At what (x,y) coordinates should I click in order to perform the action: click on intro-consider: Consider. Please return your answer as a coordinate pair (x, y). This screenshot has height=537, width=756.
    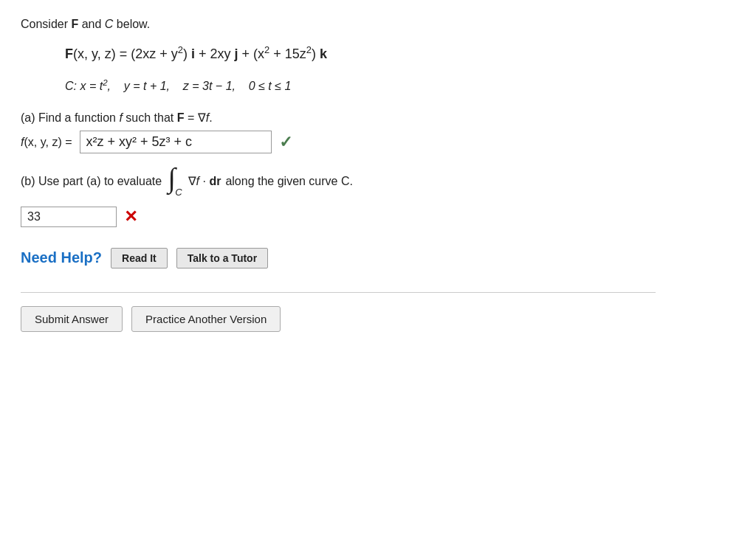
    Looking at the image, I should click on (46, 24).